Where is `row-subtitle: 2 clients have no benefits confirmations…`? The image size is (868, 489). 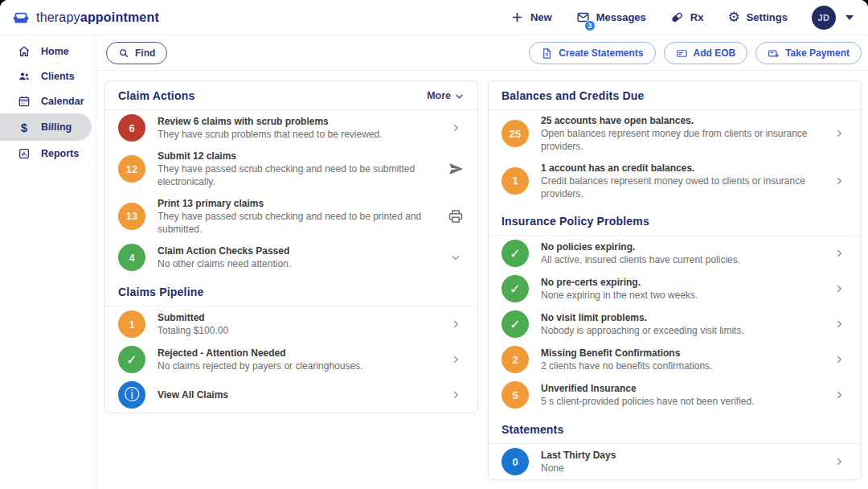 row-subtitle: 2 clients have no benefits confirmations… is located at coordinates (680, 366).